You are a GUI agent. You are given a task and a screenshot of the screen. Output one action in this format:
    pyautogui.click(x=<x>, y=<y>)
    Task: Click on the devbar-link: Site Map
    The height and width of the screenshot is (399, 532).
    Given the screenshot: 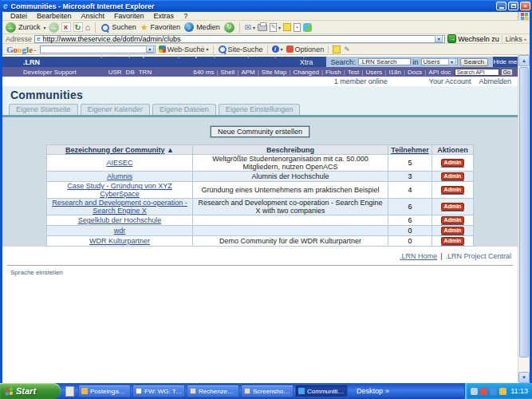 What is the action you would take?
    pyautogui.click(x=271, y=72)
    